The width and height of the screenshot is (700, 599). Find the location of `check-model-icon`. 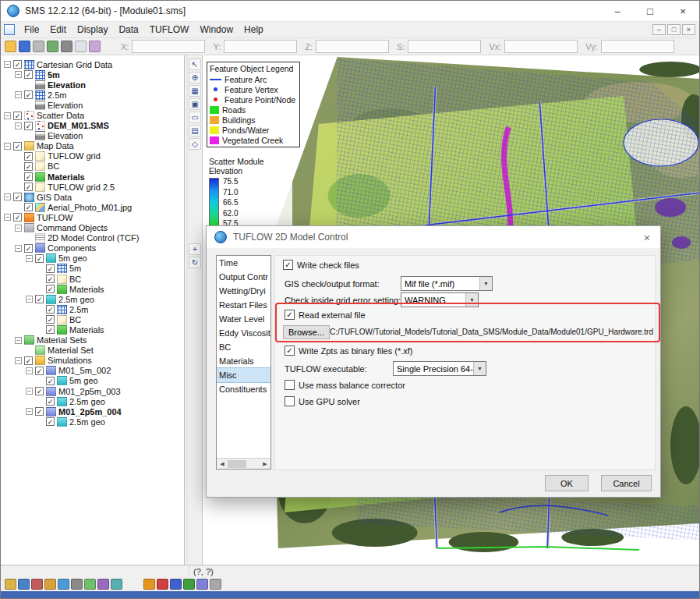

check-model-icon is located at coordinates (176, 584).